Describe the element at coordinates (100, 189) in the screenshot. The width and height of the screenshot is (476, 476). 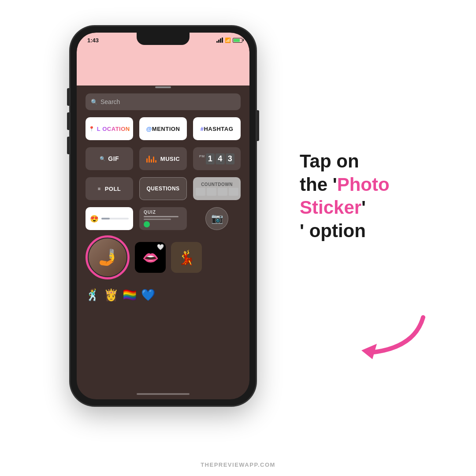
I see `poll-lines-icon: ≡` at that location.